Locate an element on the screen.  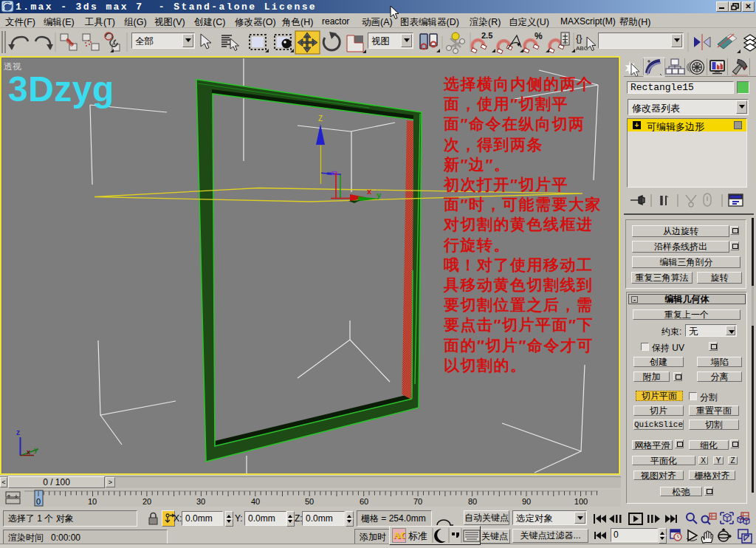
svg-text: z is located at coordinates (18, 433).